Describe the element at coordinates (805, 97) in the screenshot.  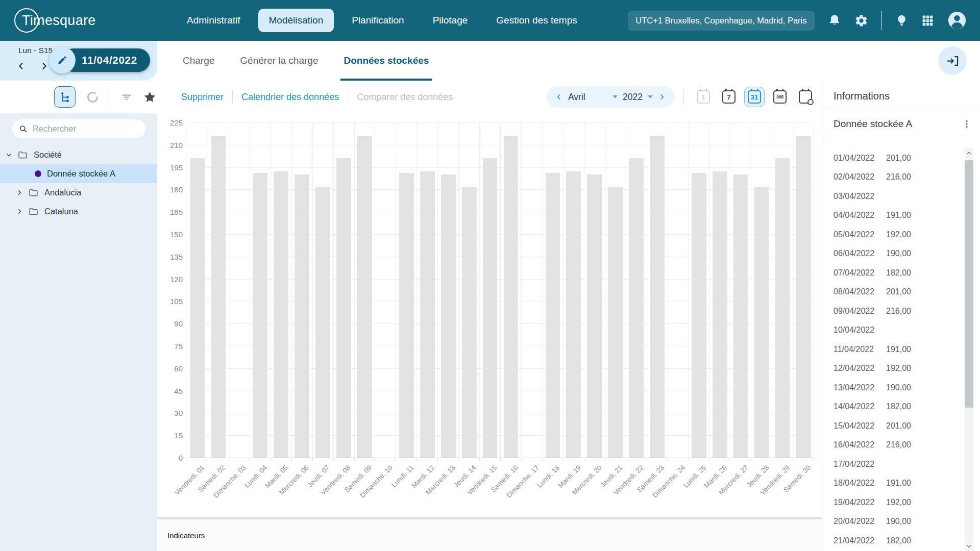
I see `view-custom-period-icon` at that location.